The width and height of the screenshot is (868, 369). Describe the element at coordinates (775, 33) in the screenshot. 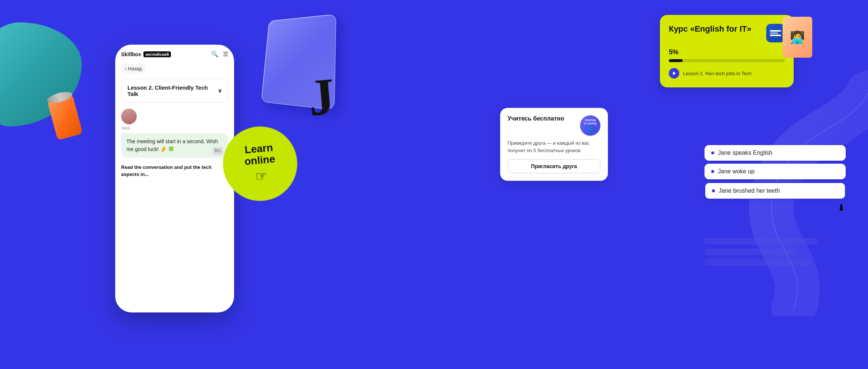

I see `course-icon` at that location.